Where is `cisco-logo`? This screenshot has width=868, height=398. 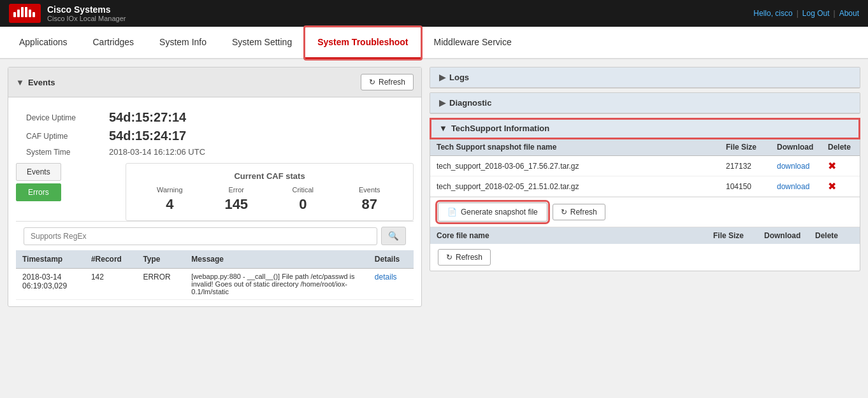 cisco-logo is located at coordinates (25, 13).